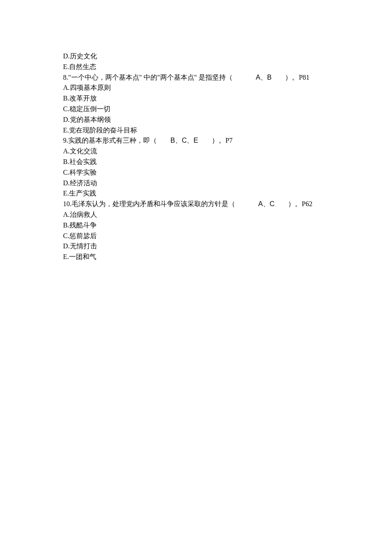  What do you see at coordinates (80, 256) in the screenshot?
I see `q10-option-e-text: E.一团和气` at bounding box center [80, 256].